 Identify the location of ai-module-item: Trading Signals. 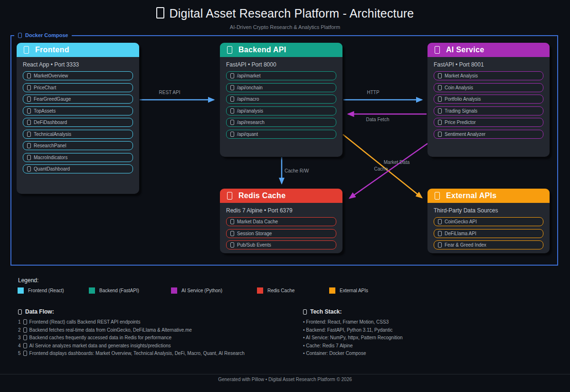
(488, 111).